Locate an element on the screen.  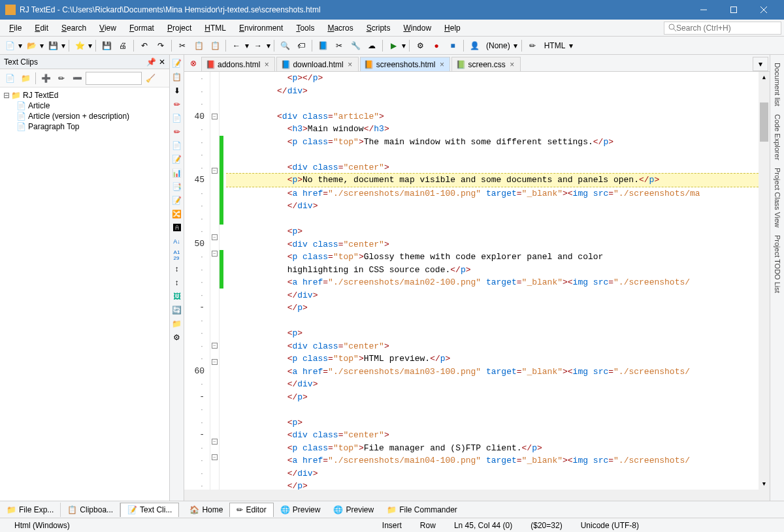
gt-4: ✏ is located at coordinates (177, 104).